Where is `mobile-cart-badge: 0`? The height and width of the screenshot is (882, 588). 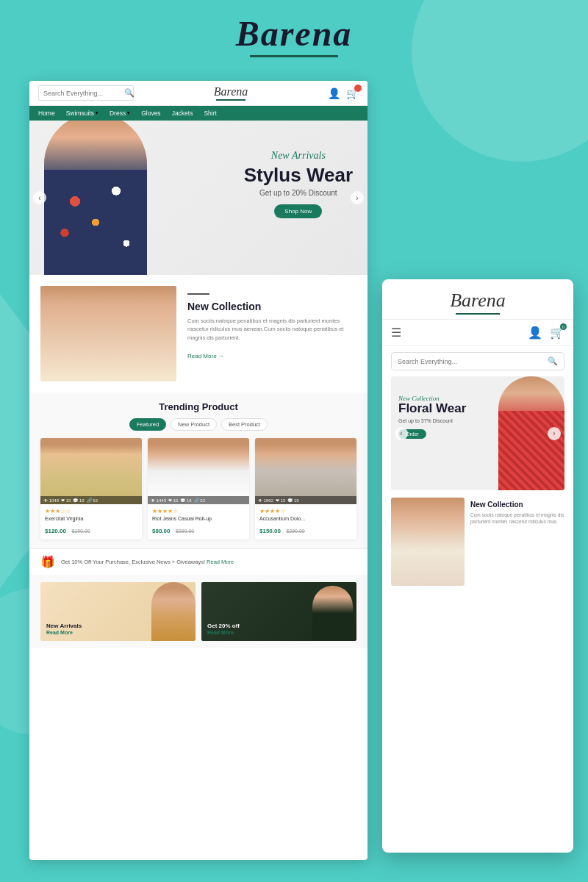
mobile-cart-badge: 0 is located at coordinates (563, 326).